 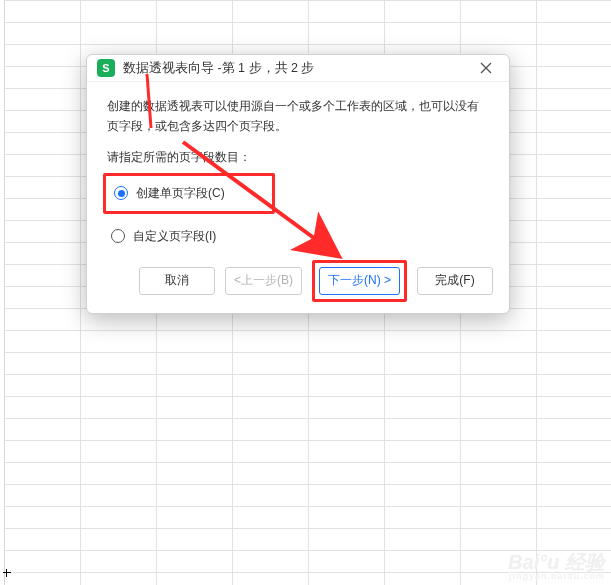 What do you see at coordinates (556, 566) in the screenshot?
I see `watermark: Bai°u 经验 jingyan.baidu.com` at bounding box center [556, 566].